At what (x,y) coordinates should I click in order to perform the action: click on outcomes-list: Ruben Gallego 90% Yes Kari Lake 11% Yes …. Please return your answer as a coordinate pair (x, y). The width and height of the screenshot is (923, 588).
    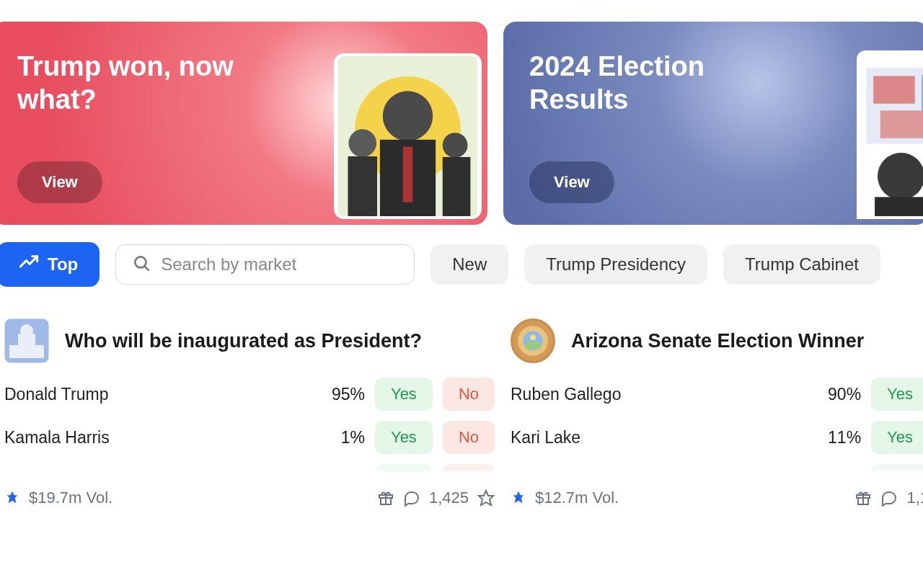
    Looking at the image, I should click on (717, 424).